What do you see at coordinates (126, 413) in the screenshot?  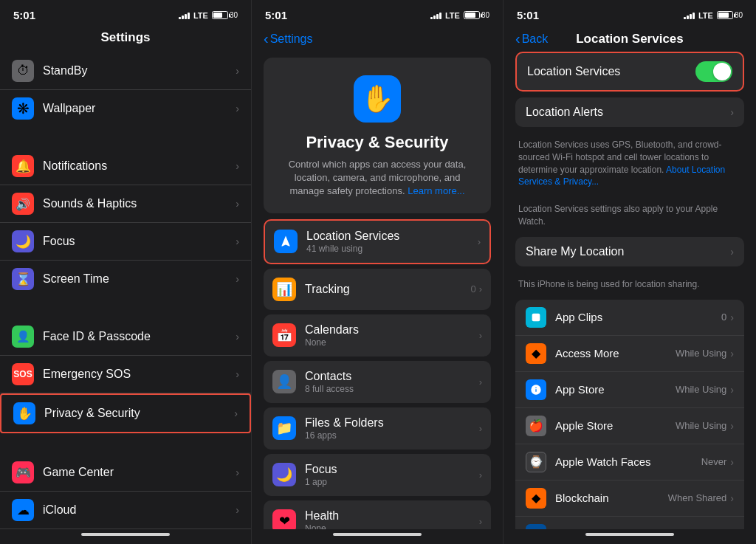 I see `settings-row-privacy: ✋ Privacy & Security ›` at bounding box center [126, 413].